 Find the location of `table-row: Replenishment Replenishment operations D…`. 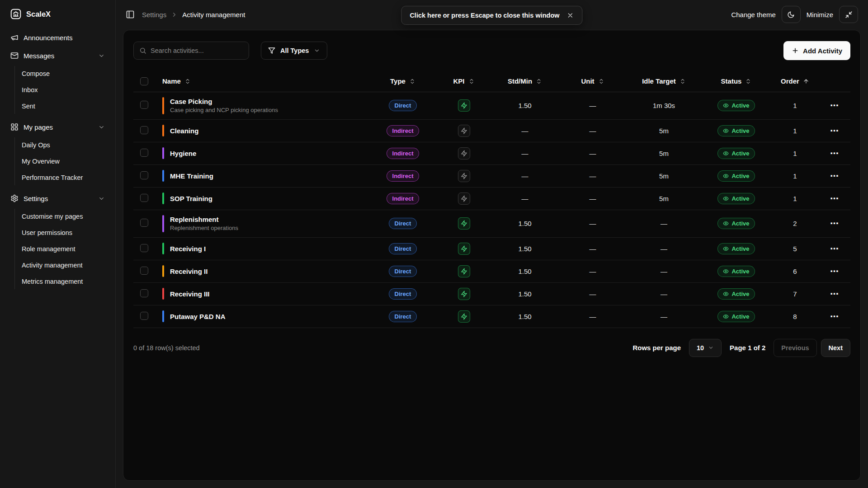

table-row: Replenishment Replenishment operations D… is located at coordinates (492, 223).